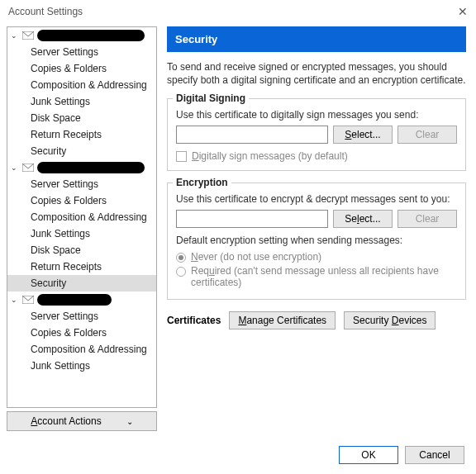 This screenshot has width=476, height=474. What do you see at coordinates (82, 421) in the screenshot?
I see `account-actions-button: Account Actions ⌄` at bounding box center [82, 421].